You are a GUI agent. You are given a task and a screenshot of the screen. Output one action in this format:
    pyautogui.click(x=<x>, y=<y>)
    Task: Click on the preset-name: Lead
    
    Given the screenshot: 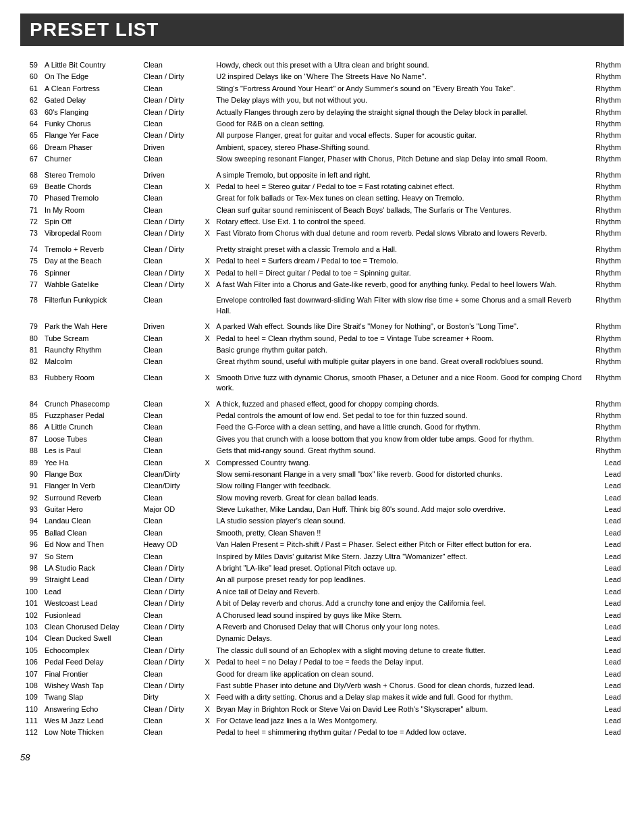 What is the action you would take?
    pyautogui.click(x=91, y=592)
    